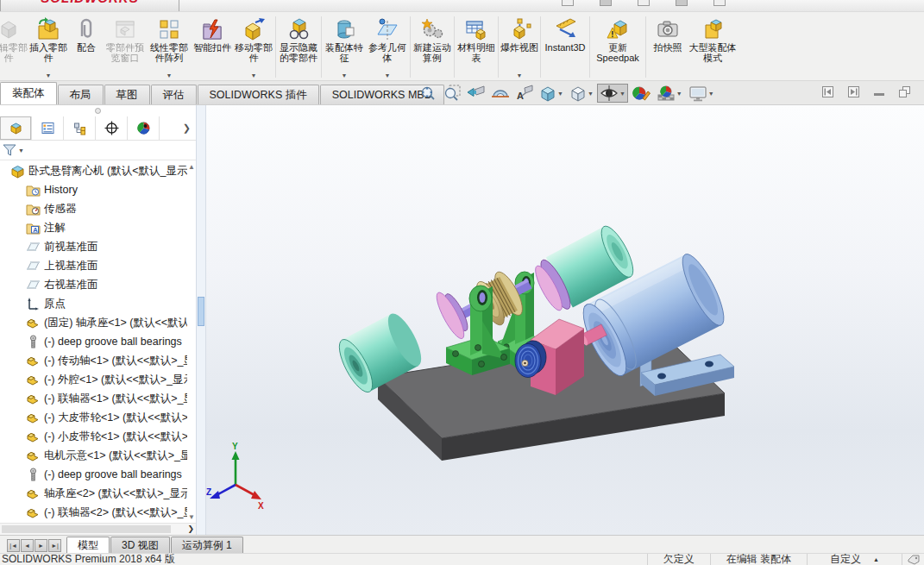 The image size is (924, 565). I want to click on tree-item-component: 轴承座<2> (默认<<默认>_显示状, so click(93, 493).